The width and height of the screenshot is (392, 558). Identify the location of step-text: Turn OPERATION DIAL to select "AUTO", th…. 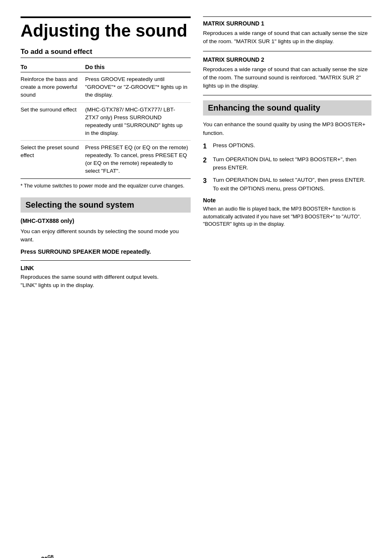
(292, 184).